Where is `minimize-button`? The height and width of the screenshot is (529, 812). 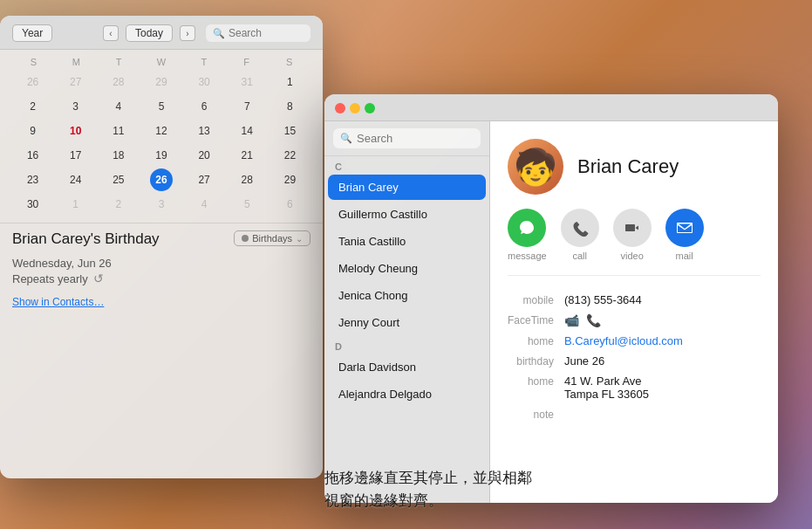
minimize-button is located at coordinates (355, 108).